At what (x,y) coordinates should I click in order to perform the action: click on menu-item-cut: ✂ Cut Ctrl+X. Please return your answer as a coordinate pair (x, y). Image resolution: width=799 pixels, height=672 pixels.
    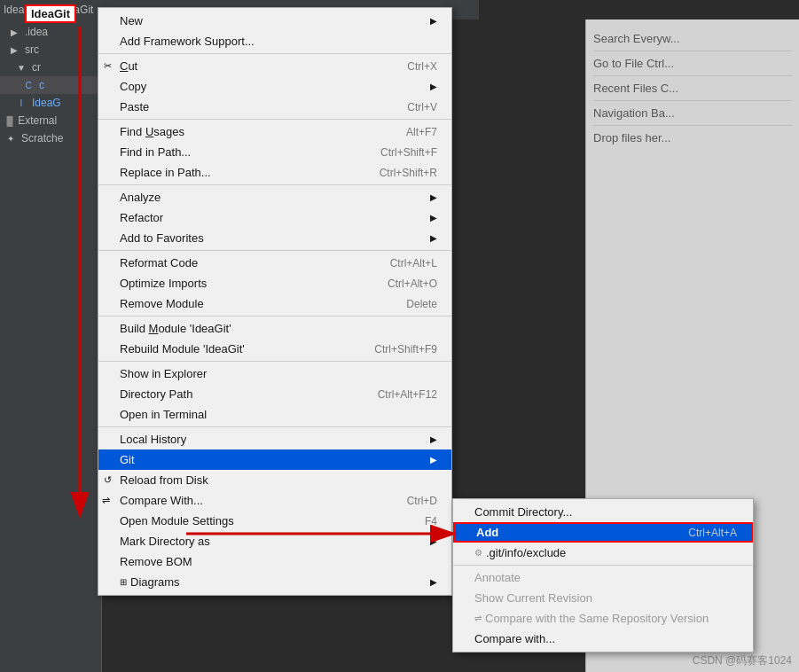
    Looking at the image, I should click on (275, 66).